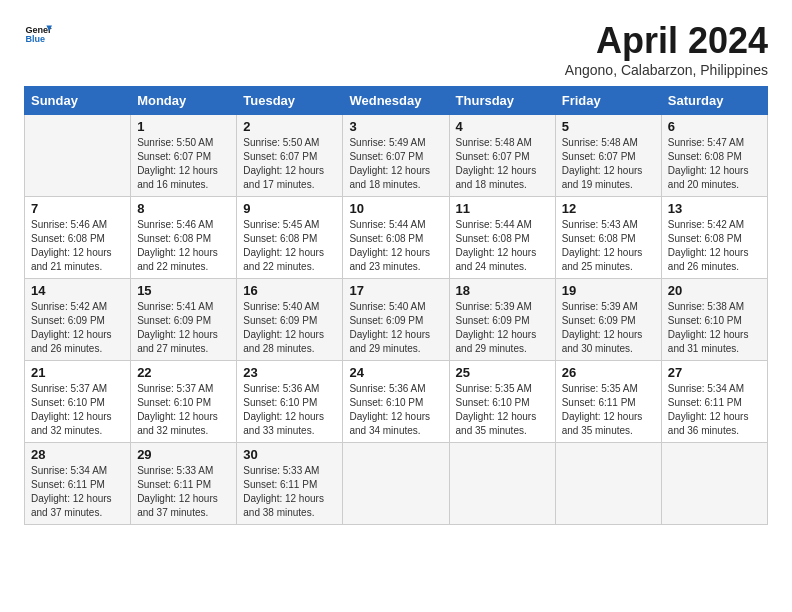 The image size is (792, 612). What do you see at coordinates (396, 402) in the screenshot?
I see `calendar-cell: 24 Sunrise: 5:36 AMSunset: 6:10 PMDaylig…` at bounding box center [396, 402].